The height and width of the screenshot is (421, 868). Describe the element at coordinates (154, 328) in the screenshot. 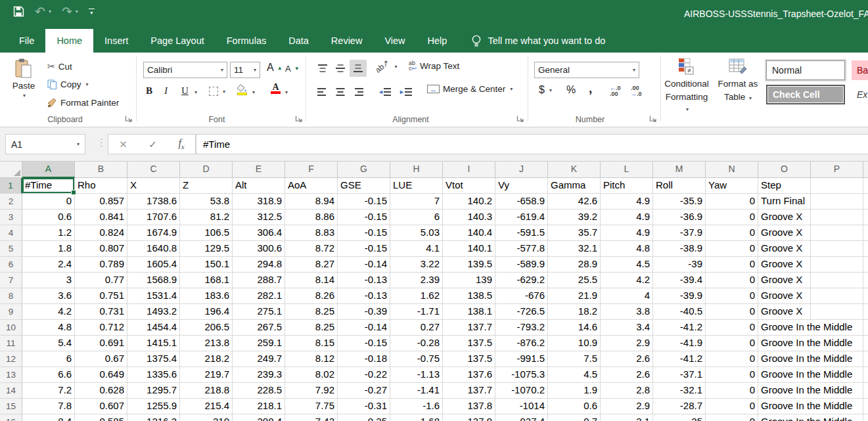

I see `cell-C10: 1454.4` at that location.